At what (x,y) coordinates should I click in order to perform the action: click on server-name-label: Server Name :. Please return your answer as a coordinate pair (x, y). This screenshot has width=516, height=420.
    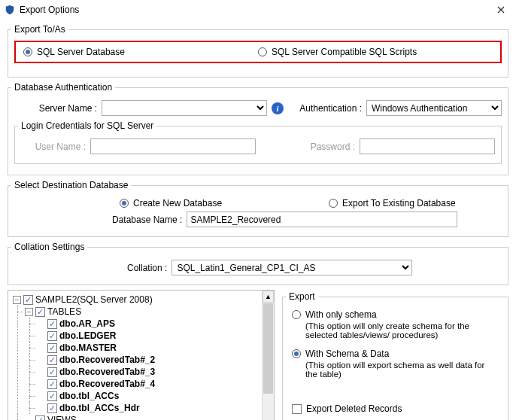
    Looking at the image, I should click on (56, 108).